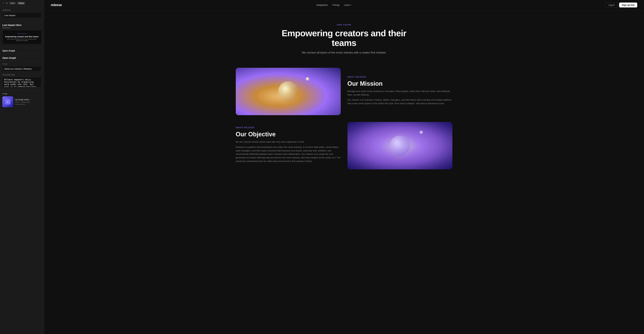  I want to click on nav-pricing: Pricing, so click(336, 5).